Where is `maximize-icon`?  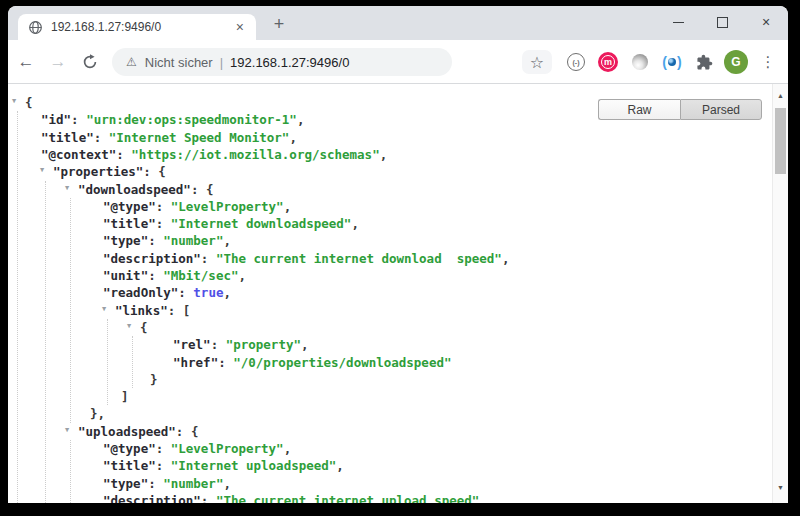
maximize-icon is located at coordinates (722, 22).